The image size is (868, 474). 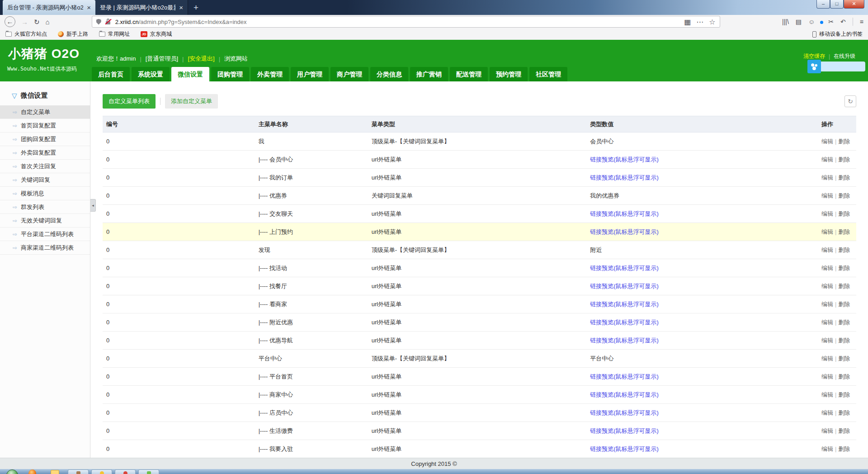 I want to click on sidebar-item: ⇨ 首次关注回复, so click(x=45, y=166).